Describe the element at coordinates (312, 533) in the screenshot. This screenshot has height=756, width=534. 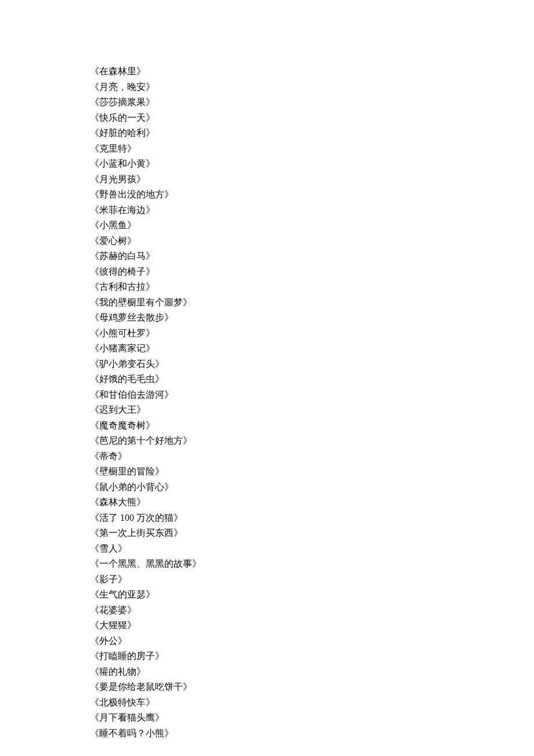
I see `book-item: 《第一次上街买东西》` at that location.